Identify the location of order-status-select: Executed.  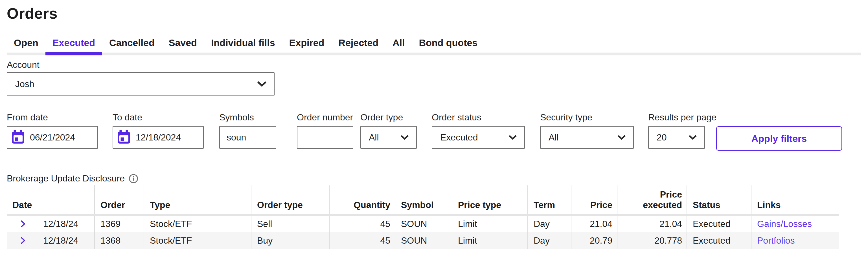
(478, 138).